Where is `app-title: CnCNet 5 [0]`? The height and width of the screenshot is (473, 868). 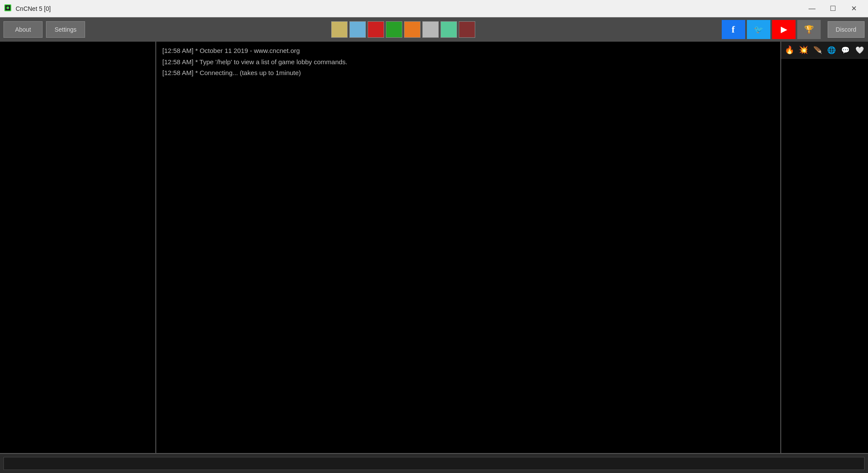 app-title: CnCNet 5 [0] is located at coordinates (33, 9).